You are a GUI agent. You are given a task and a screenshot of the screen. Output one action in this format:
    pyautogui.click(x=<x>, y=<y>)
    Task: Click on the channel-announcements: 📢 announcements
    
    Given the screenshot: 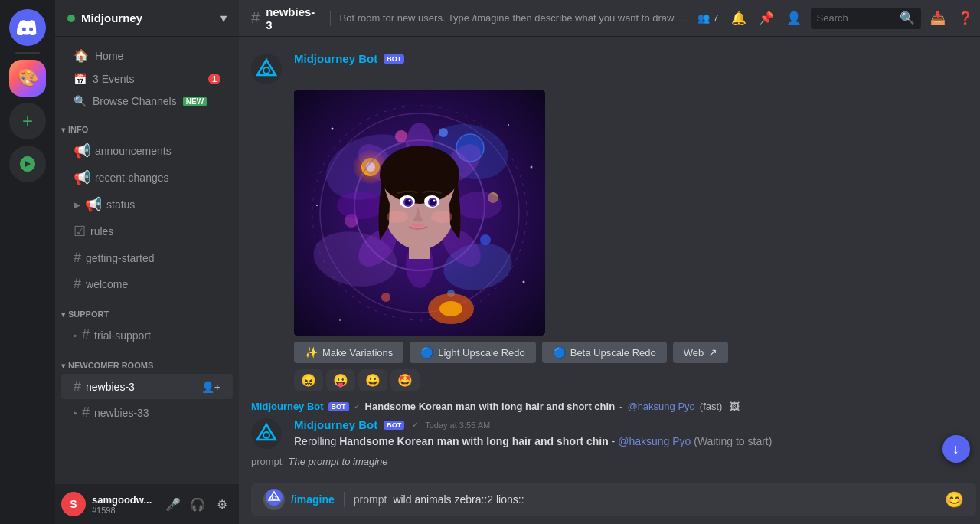 What is the action you would take?
    pyautogui.click(x=147, y=151)
    